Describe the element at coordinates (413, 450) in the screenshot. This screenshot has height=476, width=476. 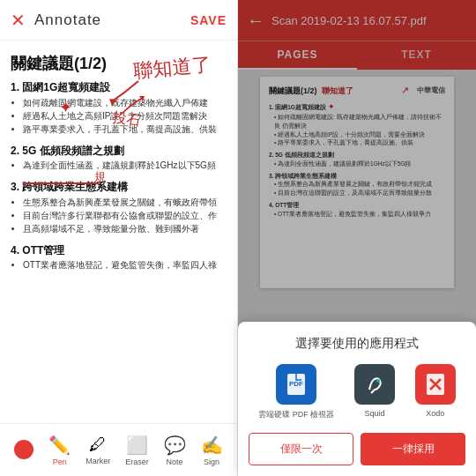
I see `always-button: 一律採用` at that location.